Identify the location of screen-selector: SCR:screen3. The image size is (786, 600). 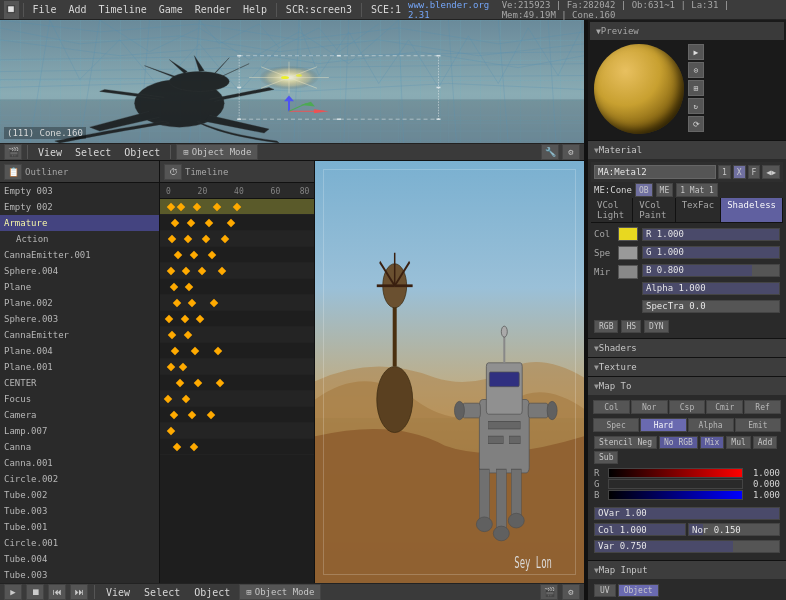
(319, 10).